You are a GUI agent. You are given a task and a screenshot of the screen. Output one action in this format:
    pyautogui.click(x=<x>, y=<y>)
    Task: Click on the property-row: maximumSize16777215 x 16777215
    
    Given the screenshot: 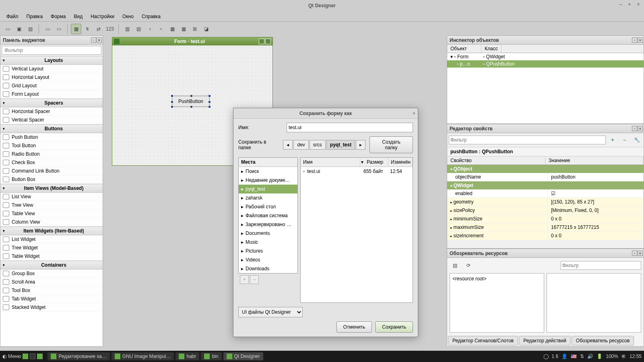 What is the action you would take?
    pyautogui.click(x=545, y=228)
    